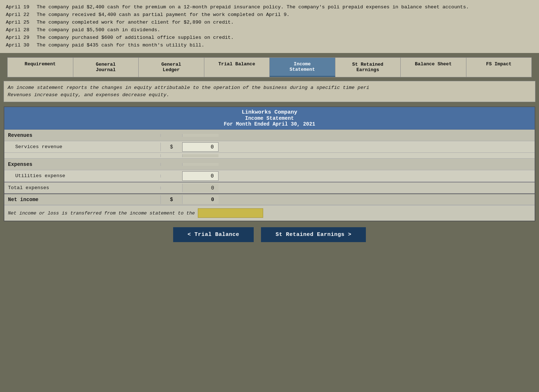 The image size is (539, 392). I want to click on transaction-row-2: April 22 The company received $4,400 cas…, so click(269, 15).